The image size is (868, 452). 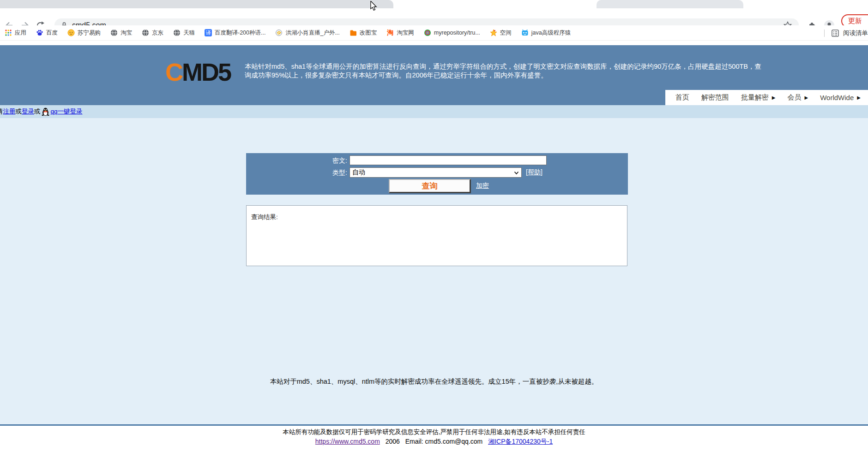 I want to click on register-link: 注册, so click(x=9, y=112).